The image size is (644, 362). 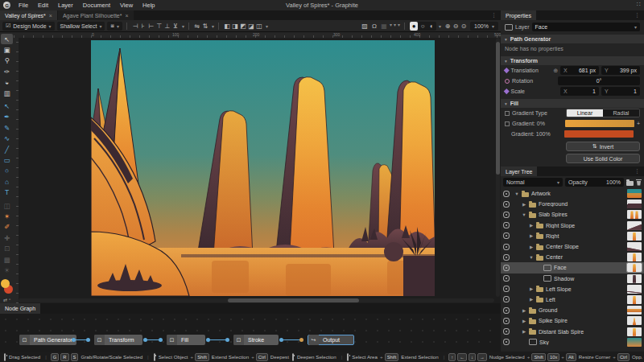 I want to click on primary-color-swatch, so click(x=5, y=283).